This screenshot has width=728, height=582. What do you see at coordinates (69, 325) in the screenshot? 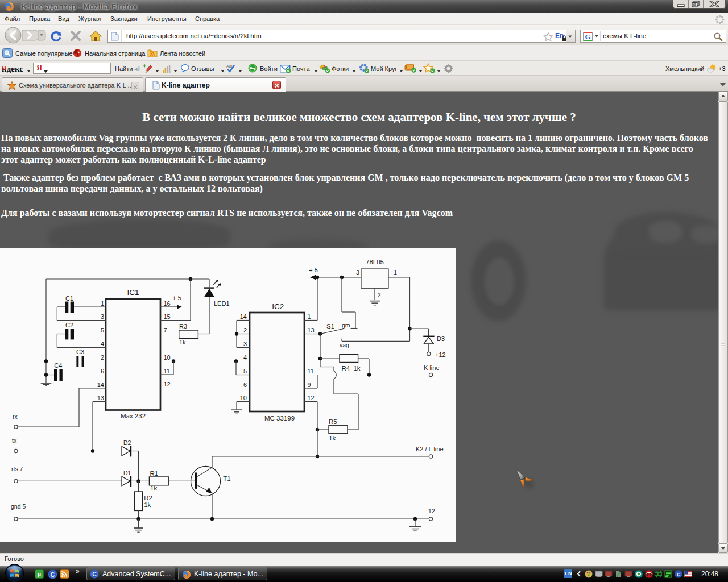
I see `svg-text: C2` at bounding box center [69, 325].